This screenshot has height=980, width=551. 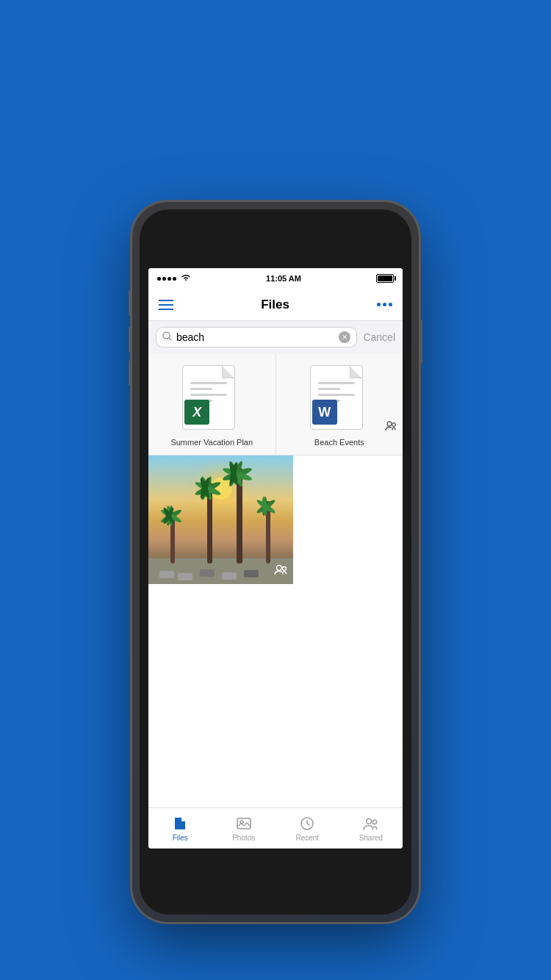 What do you see at coordinates (281, 572) in the screenshot?
I see `photo-shared-icon` at bounding box center [281, 572].